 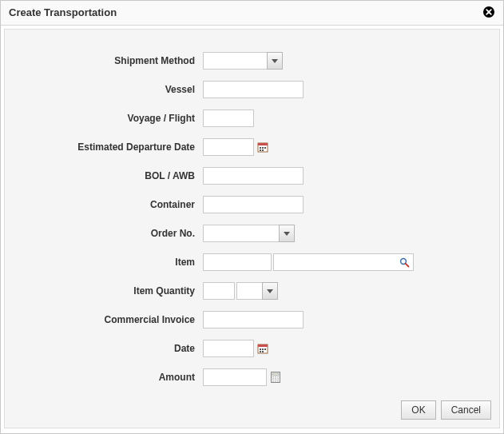 I want to click on dialog-footer: OK Cancel, so click(x=446, y=410).